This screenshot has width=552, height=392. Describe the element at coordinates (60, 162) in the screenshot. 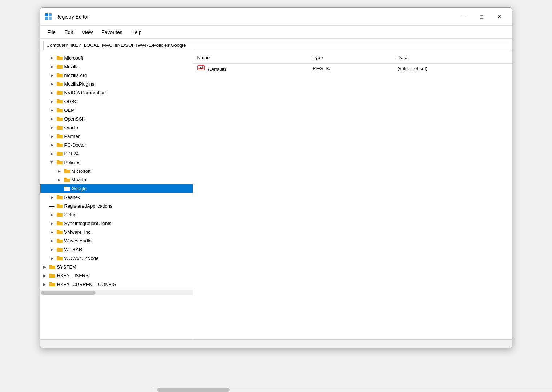

I see `folder-icon-open` at that location.